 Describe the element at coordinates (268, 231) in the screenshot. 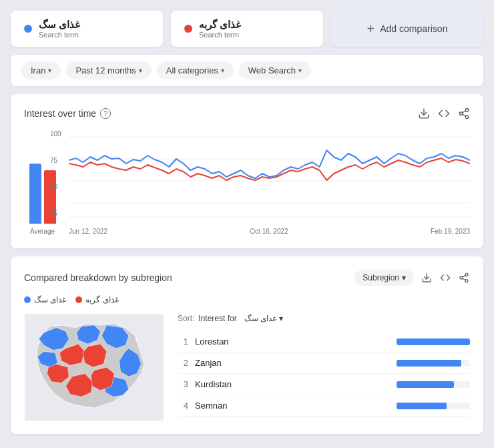

I see `x-label-2: Oct 16, 2022` at that location.